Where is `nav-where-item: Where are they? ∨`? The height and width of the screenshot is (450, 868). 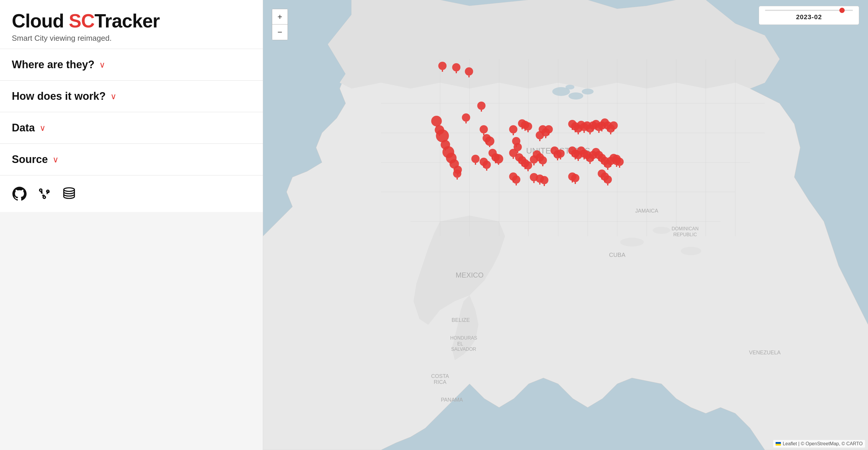 nav-where-item: Where are they? ∨ is located at coordinates (131, 65).